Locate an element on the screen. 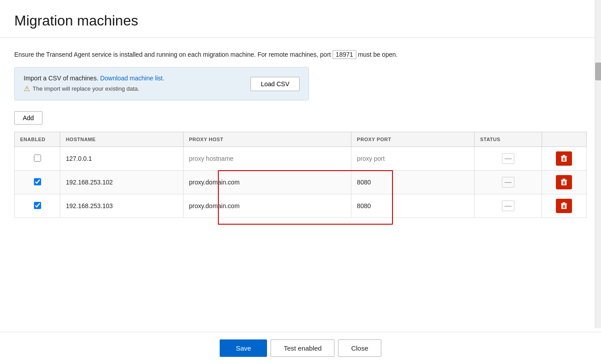  proxy-port-input is located at coordinates (413, 159).